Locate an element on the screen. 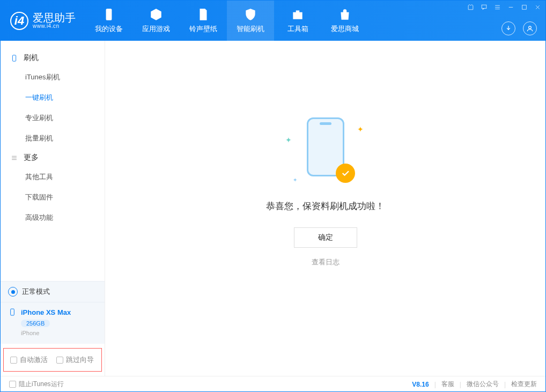 This screenshot has height=392, width=546. menu-icon is located at coordinates (498, 8).